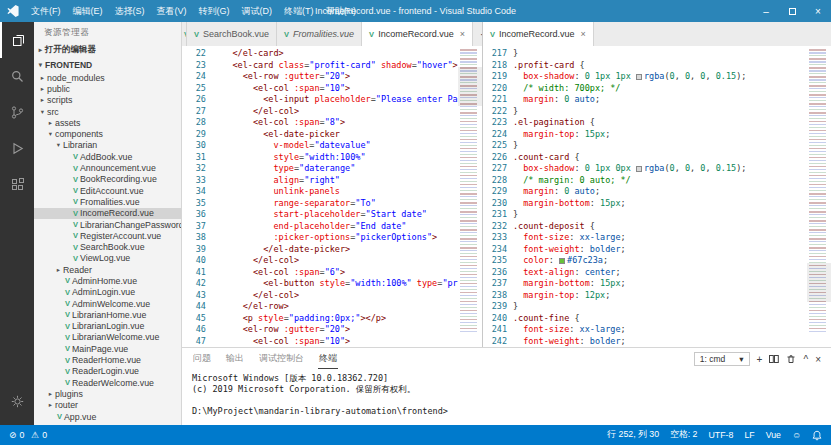  Describe the element at coordinates (660, 66) in the screenshot. I see `code-line: .profit-card {` at that location.